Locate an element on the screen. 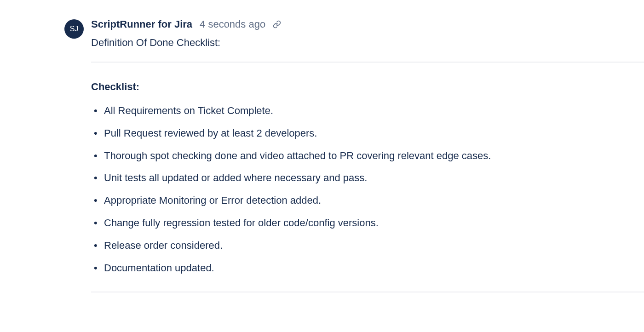 This screenshot has width=644, height=332. list-item: Thorough spot checking done and video at… is located at coordinates (374, 156).